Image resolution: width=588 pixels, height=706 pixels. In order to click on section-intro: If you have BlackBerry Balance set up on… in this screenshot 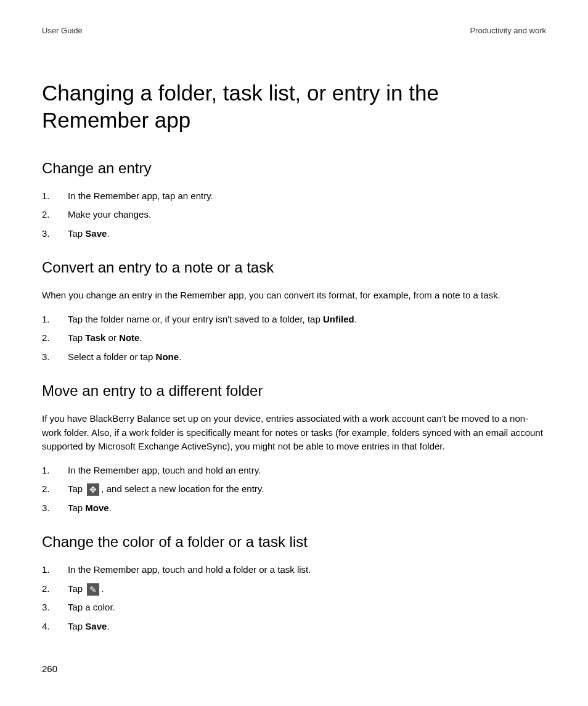, I will do `click(294, 433)`.